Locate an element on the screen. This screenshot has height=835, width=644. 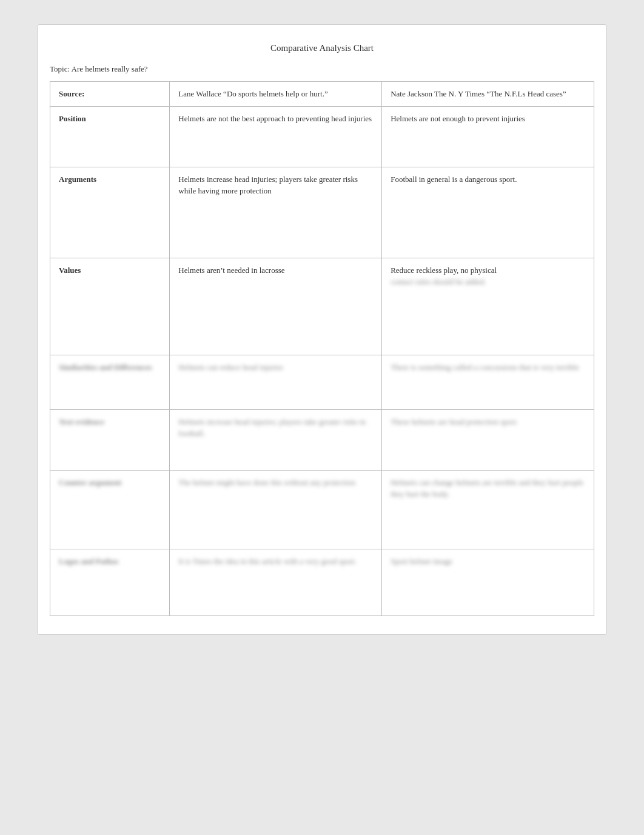
table-row: Logos and Pathos It is Times the idea in… is located at coordinates (323, 582).